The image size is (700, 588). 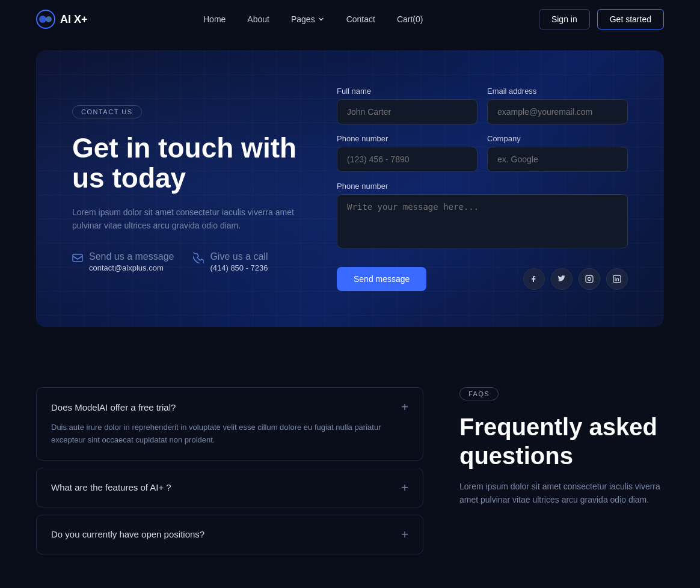 I want to click on contact-info: Send us a message contact@aixplus.com Gi…, so click(x=186, y=262).